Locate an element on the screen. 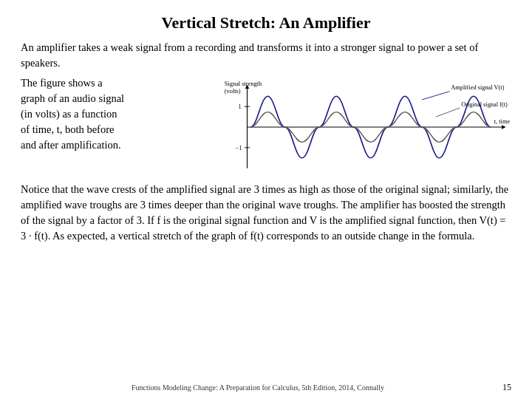 The image size is (532, 399). left-text-line3: (in volts) as a function is located at coordinates (69, 114).